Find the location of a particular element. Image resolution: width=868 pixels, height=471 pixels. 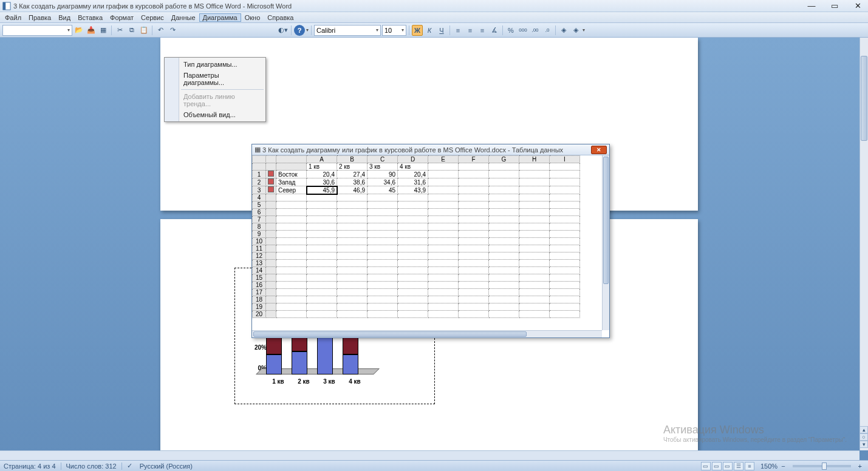

proofing-icon: ✓ is located at coordinates (130, 466).